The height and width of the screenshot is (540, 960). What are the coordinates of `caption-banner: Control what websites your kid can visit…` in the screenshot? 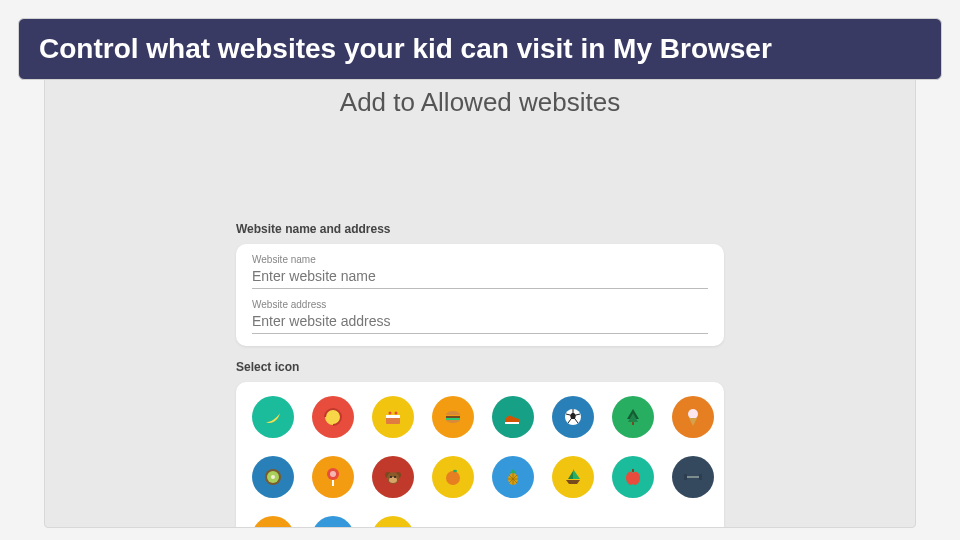 It's located at (480, 49).